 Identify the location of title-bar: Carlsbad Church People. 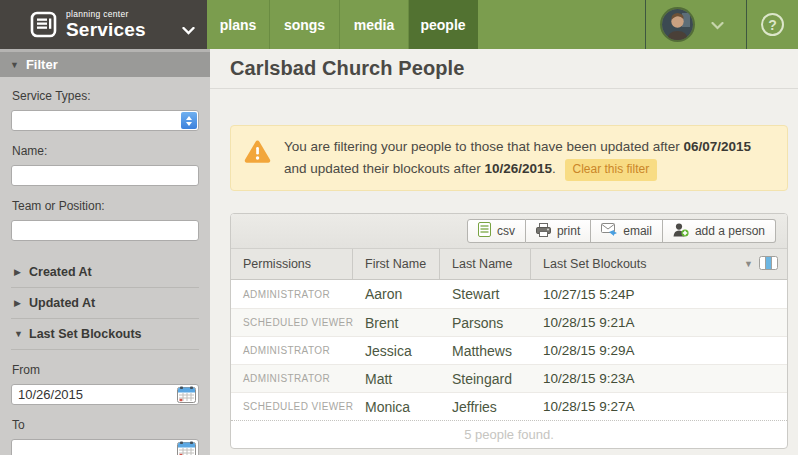
(504, 69).